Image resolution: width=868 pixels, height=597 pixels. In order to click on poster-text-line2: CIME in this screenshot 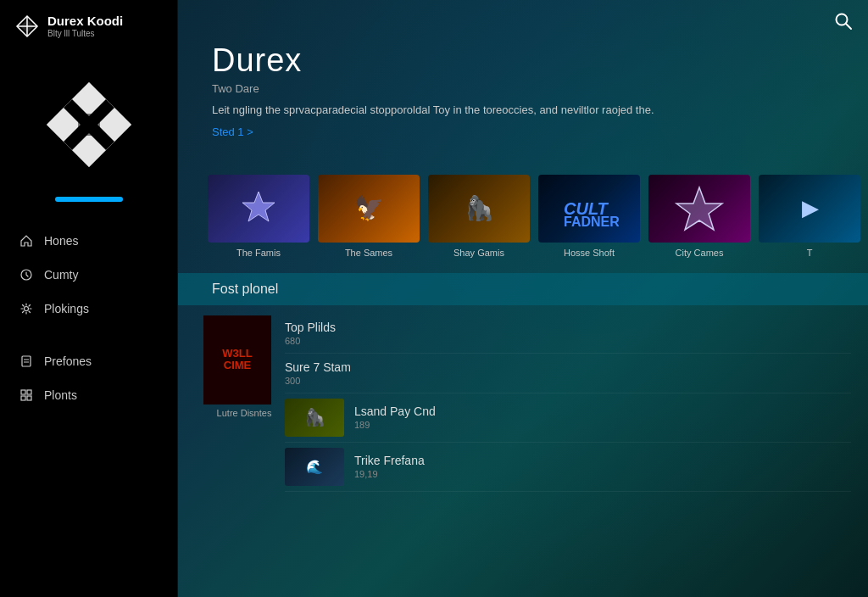, I will do `click(237, 365)`.